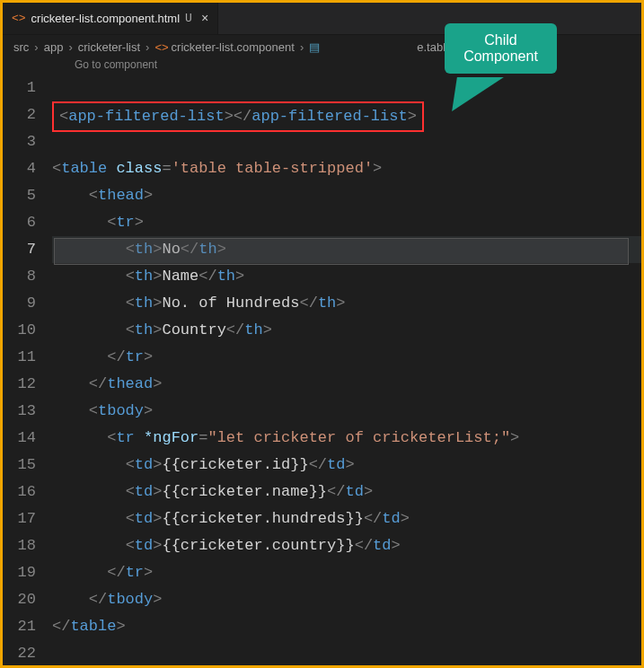 This screenshot has width=644, height=668. I want to click on line-number: 14, so click(20, 438).